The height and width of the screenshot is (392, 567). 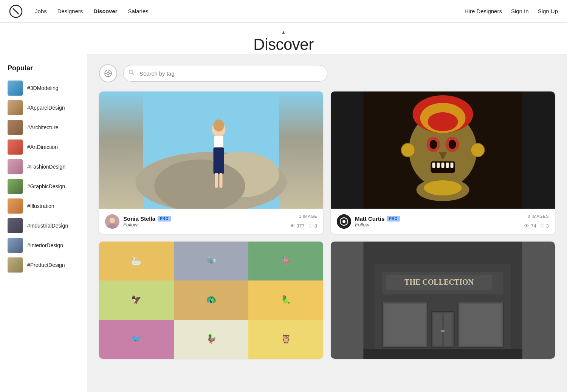 What do you see at coordinates (105, 11) in the screenshot?
I see `nav-discover: Discover` at bounding box center [105, 11].